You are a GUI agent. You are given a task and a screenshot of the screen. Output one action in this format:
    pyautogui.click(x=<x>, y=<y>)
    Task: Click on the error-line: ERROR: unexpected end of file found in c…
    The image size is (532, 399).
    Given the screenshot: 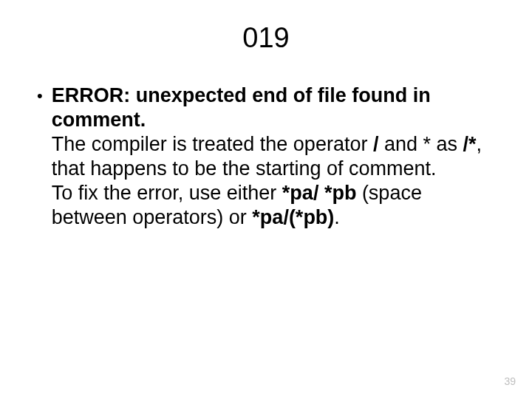 What is the action you would take?
    pyautogui.click(x=241, y=108)
    